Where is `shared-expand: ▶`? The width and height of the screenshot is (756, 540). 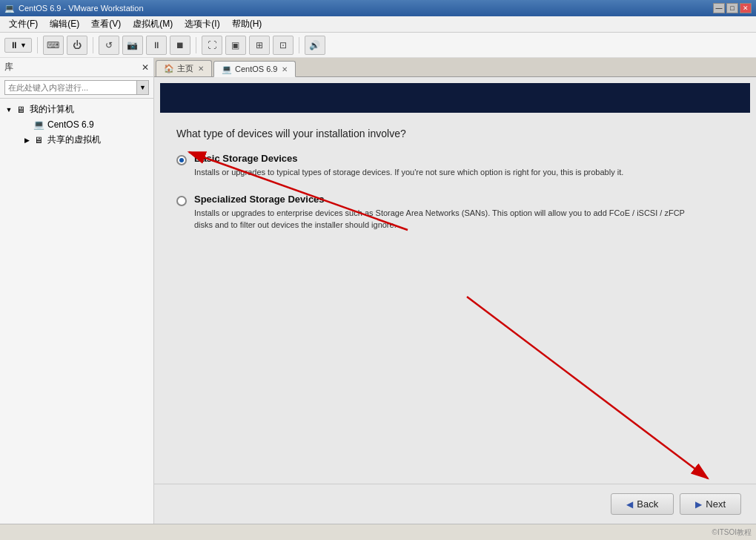
shared-expand: ▶ is located at coordinates (27, 140).